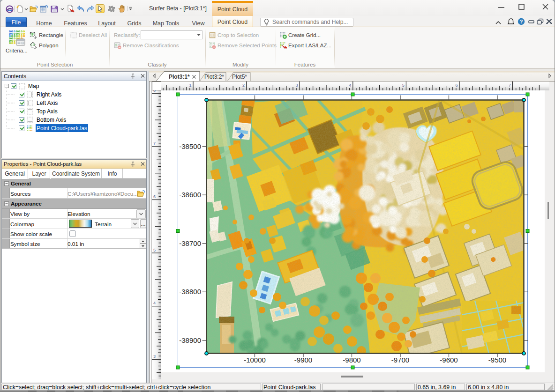  Describe the element at coordinates (352, 360) in the screenshot. I see `svg-text: -9800` at that location.